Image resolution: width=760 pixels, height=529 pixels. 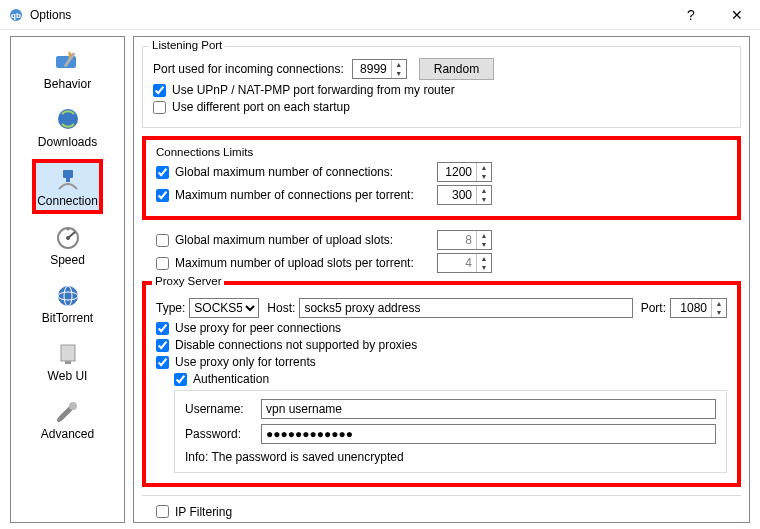 I want to click on proxy-port-label: Port:, so click(x=654, y=308).